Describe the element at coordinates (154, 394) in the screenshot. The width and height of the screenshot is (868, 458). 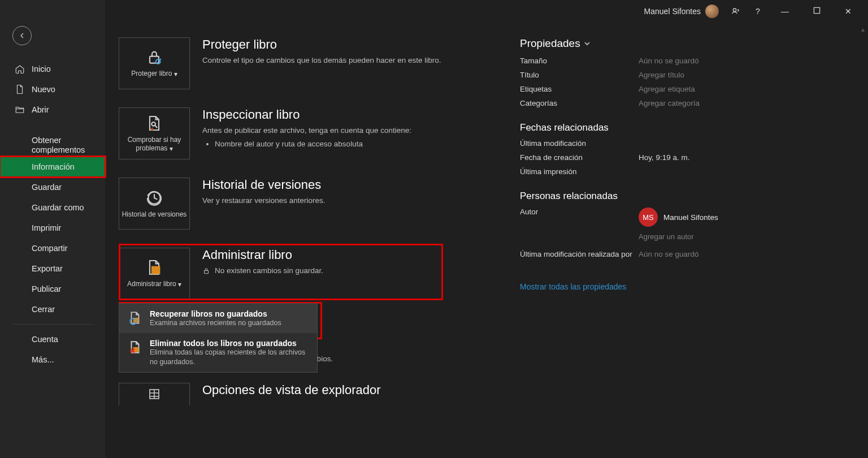
I see `explorer-options-tile` at that location.